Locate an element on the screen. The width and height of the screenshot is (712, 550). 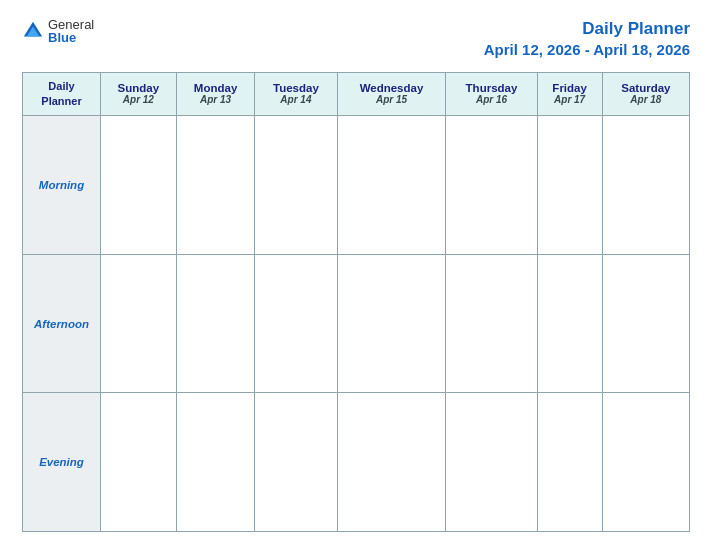
evening-wednesday is located at coordinates (392, 462).